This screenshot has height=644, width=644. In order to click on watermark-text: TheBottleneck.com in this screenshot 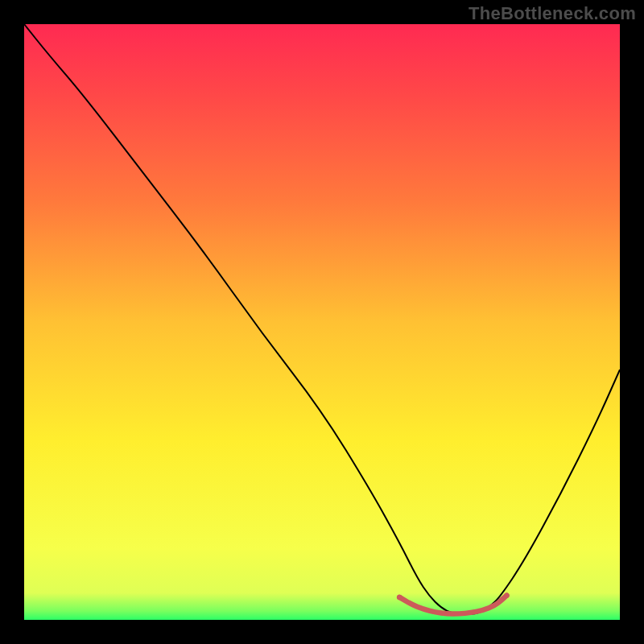, I will do `click(552, 14)`.